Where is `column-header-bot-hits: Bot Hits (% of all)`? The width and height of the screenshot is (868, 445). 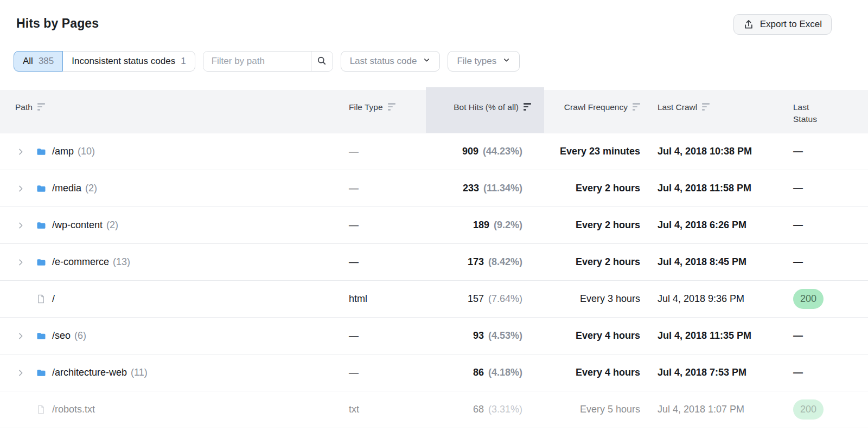
column-header-bot-hits: Bot Hits (% of all) is located at coordinates (485, 110).